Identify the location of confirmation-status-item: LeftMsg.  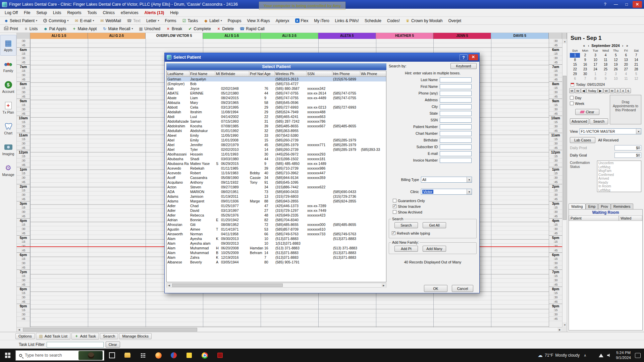
(619, 190).